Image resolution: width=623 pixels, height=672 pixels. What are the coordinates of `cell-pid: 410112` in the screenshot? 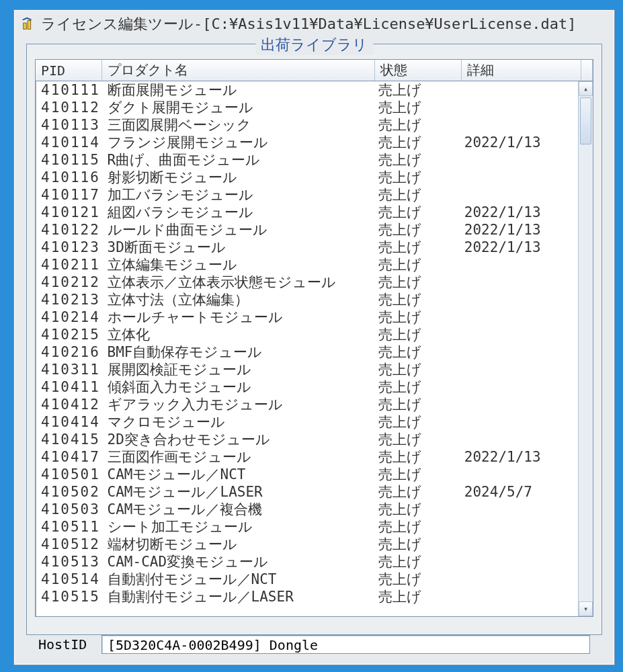 It's located at (69, 108).